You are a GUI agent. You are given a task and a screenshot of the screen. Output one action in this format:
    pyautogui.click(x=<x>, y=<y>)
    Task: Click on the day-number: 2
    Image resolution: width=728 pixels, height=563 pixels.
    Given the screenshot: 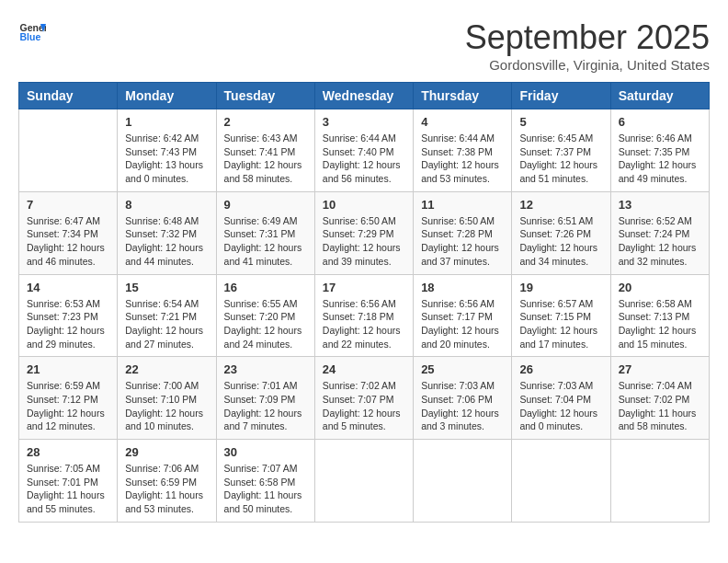 What is the action you would take?
    pyautogui.click(x=266, y=121)
    